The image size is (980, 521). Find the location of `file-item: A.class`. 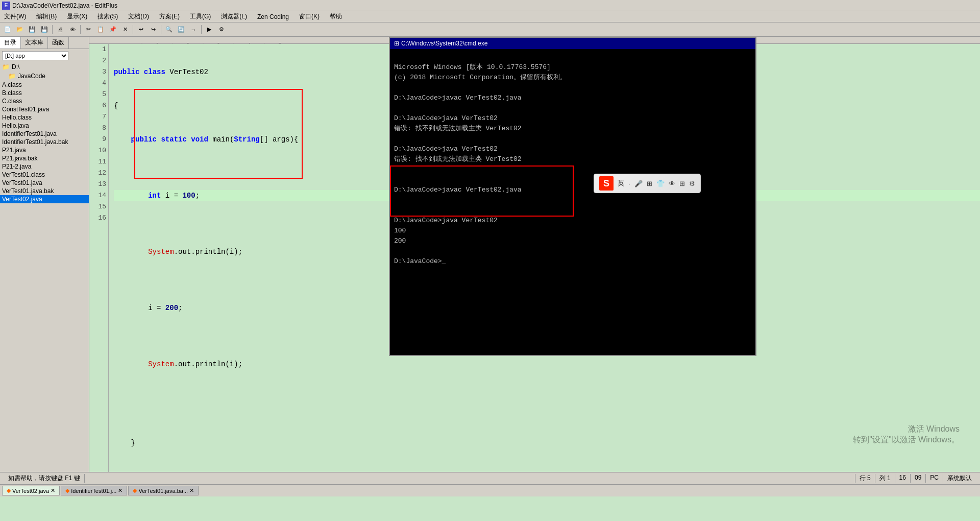

file-item: A.class is located at coordinates (44, 85).